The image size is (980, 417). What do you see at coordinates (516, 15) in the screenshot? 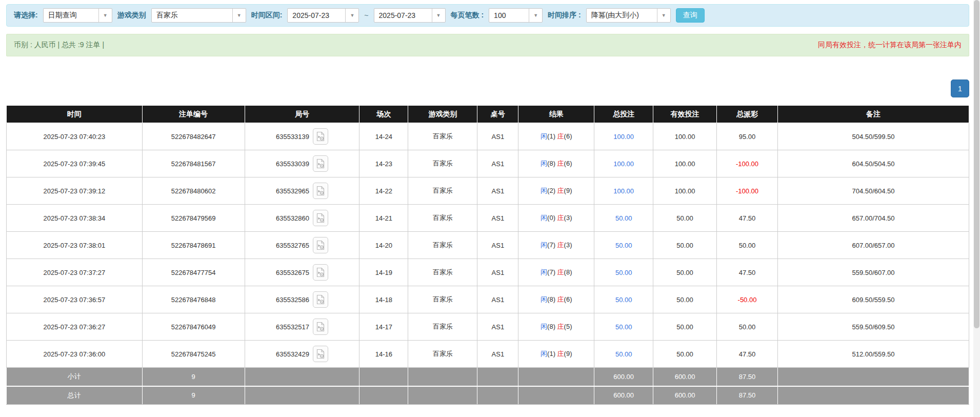
I see `per-page-select: 100 ▼` at bounding box center [516, 15].